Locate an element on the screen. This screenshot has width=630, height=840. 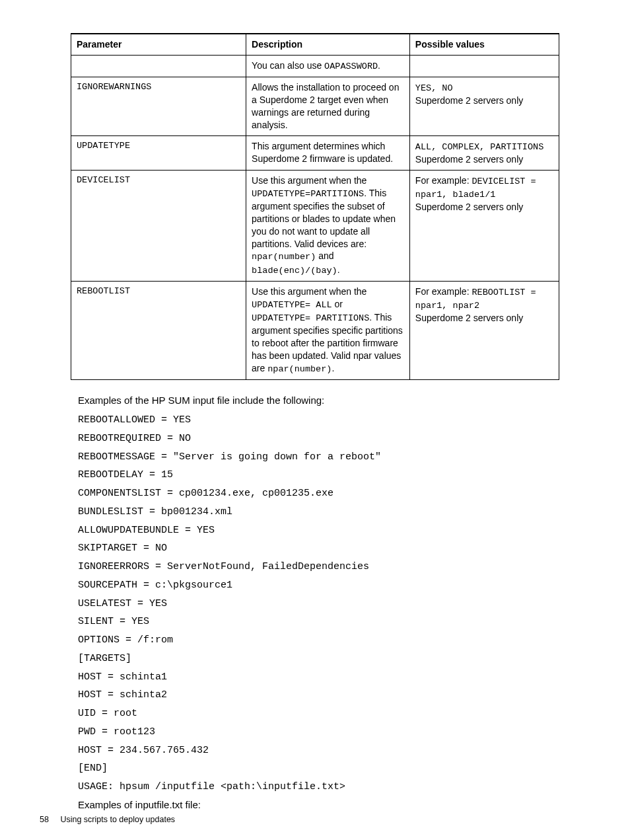
param-cell is located at coordinates (158, 66).